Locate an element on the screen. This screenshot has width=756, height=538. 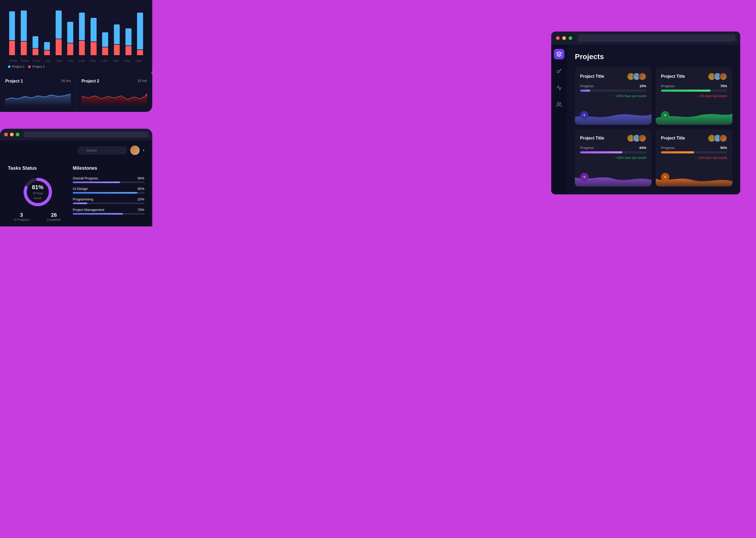
add-btn-4: + is located at coordinates (665, 177).